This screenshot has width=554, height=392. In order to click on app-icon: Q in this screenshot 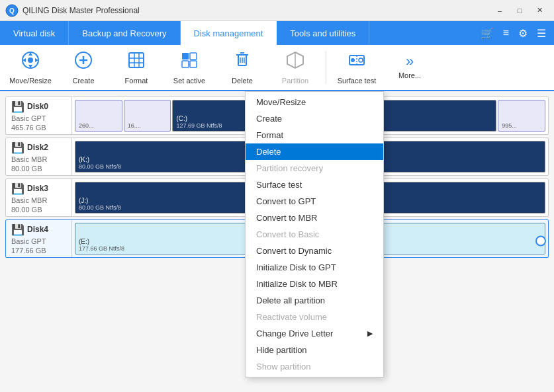, I will do `click(12, 11)`.